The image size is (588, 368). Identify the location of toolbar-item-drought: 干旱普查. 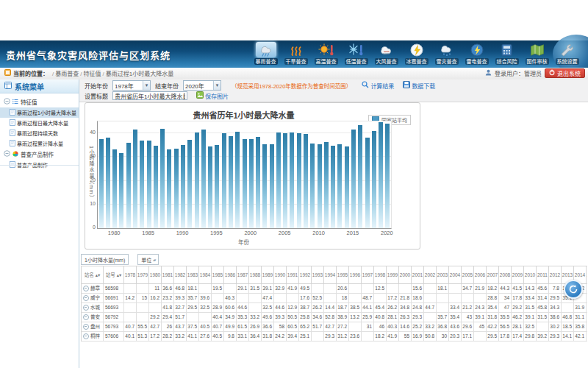
(295, 54).